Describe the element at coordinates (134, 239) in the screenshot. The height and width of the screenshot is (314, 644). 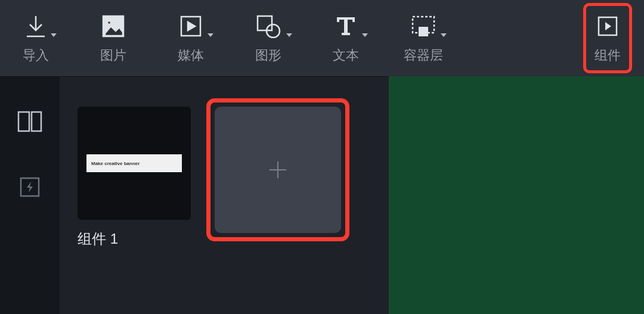
I see `component-item-label: 组件 1` at that location.